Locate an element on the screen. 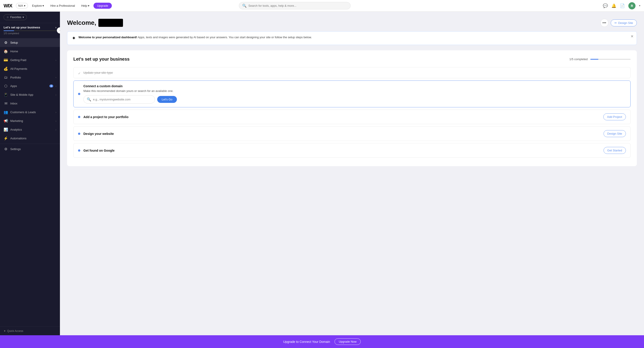 Image resolution: width=644 pixels, height=348 pixels. banner-body: Apps, texts and images were generated by… is located at coordinates (225, 37).